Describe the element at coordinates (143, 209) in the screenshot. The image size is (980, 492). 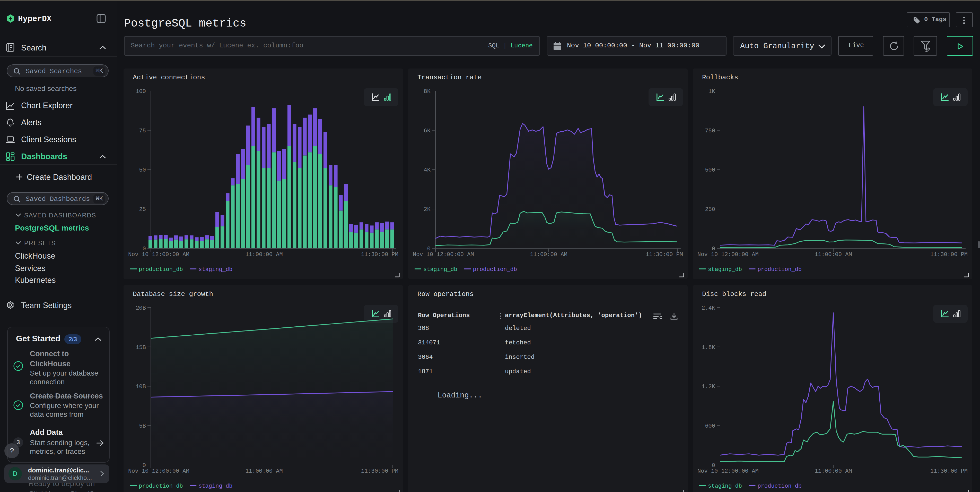
I see `svg-text: 25` at that location.